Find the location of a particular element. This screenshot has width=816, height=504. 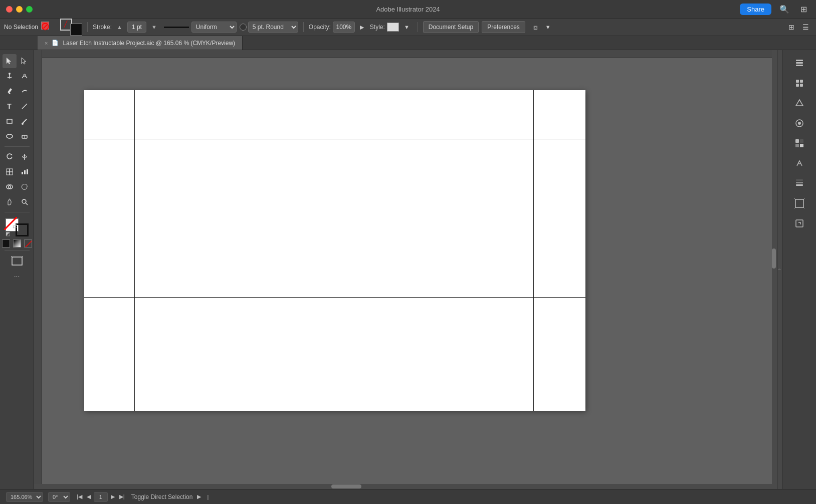

fill-stroke-box: ⟋ is located at coordinates (71, 27).